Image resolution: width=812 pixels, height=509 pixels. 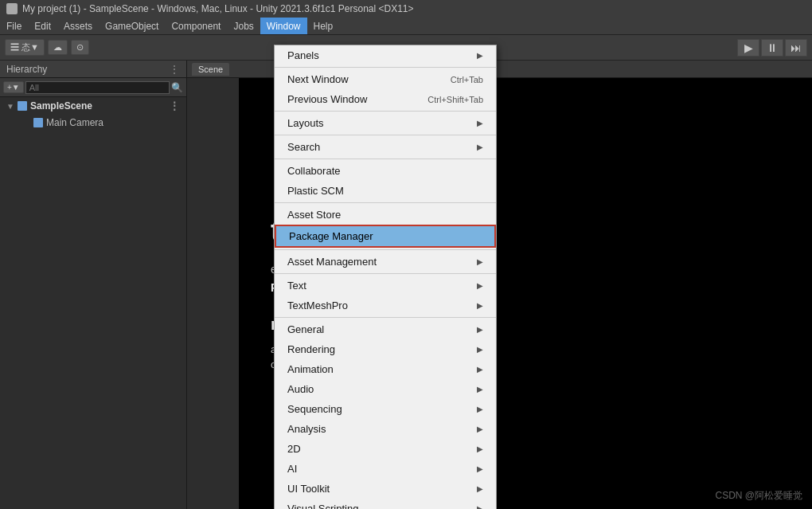 I want to click on title-text: My project (1) - SampleScene - Windows, …, so click(x=218, y=9).